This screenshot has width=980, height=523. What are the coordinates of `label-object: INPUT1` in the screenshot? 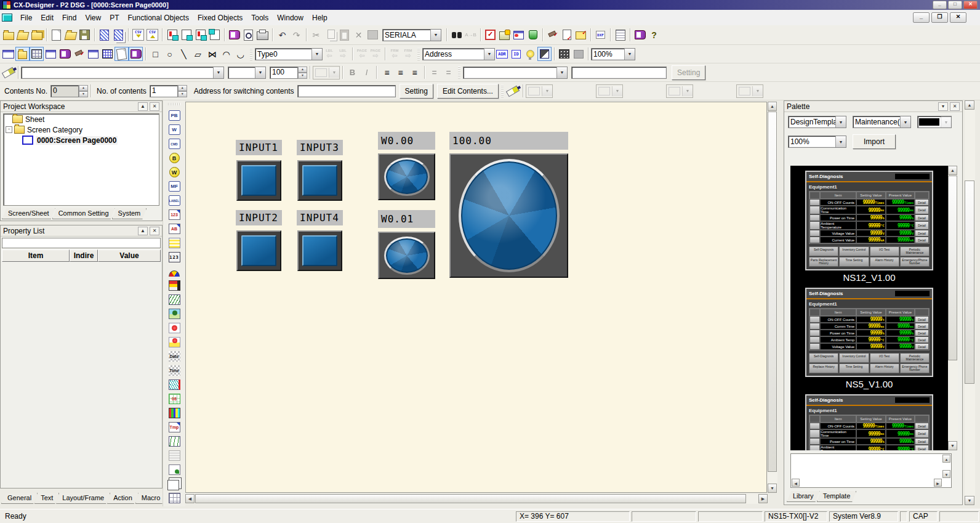 It's located at (259, 148).